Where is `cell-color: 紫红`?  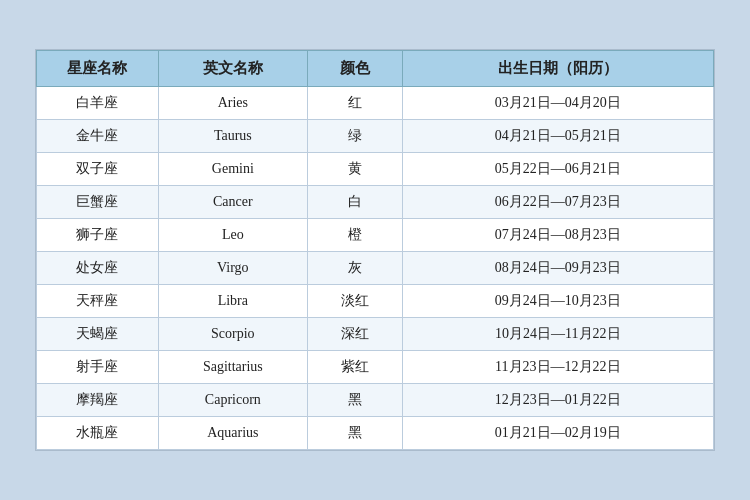
cell-color: 紫红 is located at coordinates (354, 368).